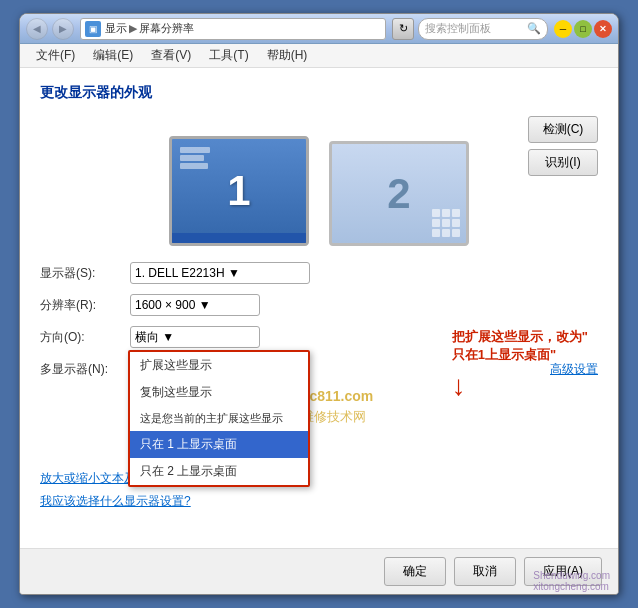 Image resolution: width=638 pixels, height=608 pixels. I want to click on address-path2: 屏幕分辨率, so click(166, 28).